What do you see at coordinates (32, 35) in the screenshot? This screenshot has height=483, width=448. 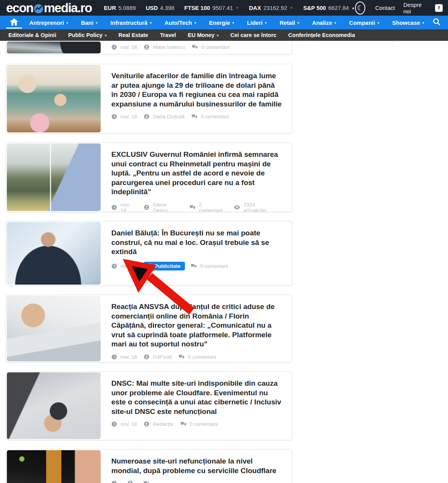 I see `subnav-item-editoriale: Editoriale & Opinii` at bounding box center [32, 35].